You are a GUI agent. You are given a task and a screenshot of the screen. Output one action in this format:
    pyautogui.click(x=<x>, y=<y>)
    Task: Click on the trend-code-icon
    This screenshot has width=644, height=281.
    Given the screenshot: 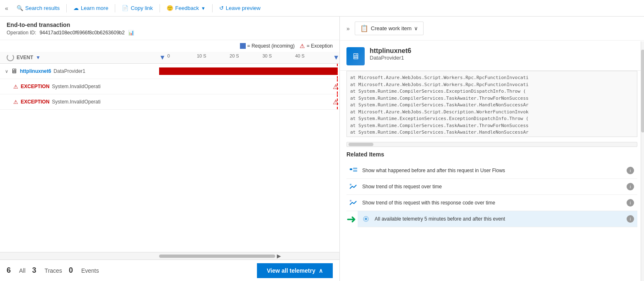 What is the action you would take?
    pyautogui.click(x=354, y=203)
    